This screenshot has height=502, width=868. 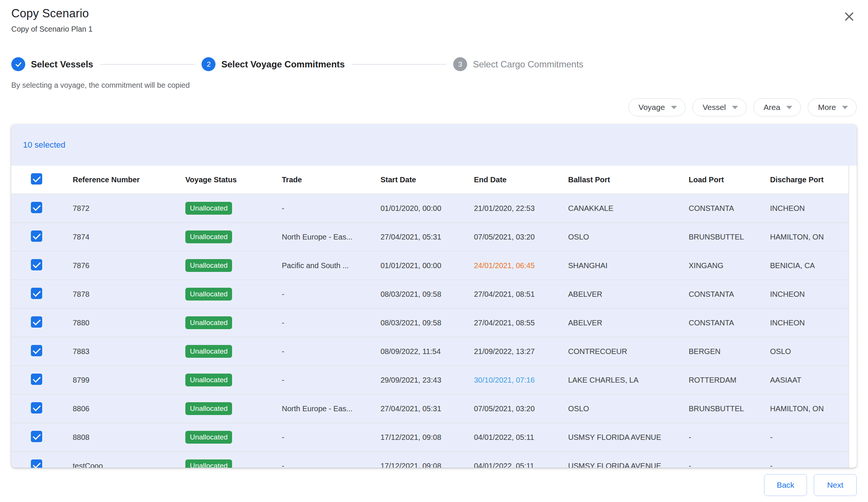 What do you see at coordinates (434, 237) in the screenshot?
I see `table-row: 7874 Unallocated North Europe - Eas... 2…` at bounding box center [434, 237].